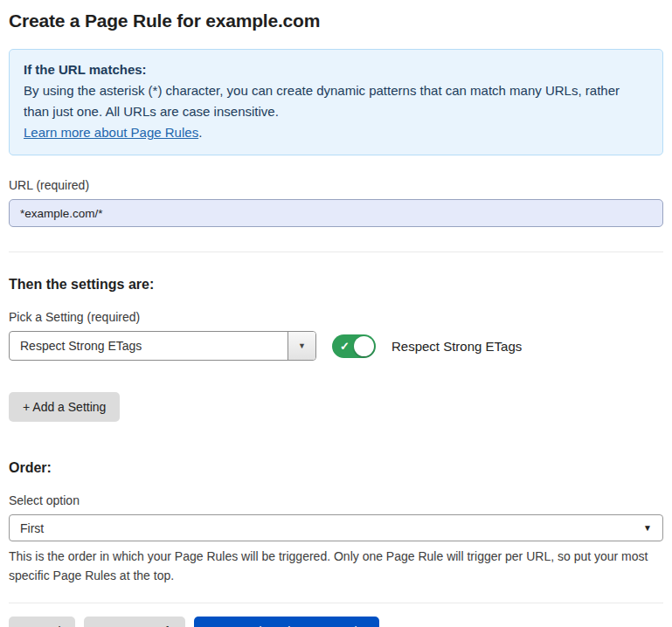 This screenshot has width=672, height=627. I want to click on pick-setting-label: Pick a Setting (required), so click(336, 317).